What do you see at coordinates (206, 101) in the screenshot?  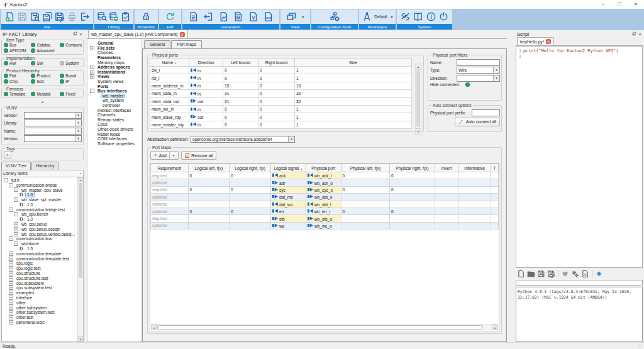 I see `port-direction-cell: out` at bounding box center [206, 101].